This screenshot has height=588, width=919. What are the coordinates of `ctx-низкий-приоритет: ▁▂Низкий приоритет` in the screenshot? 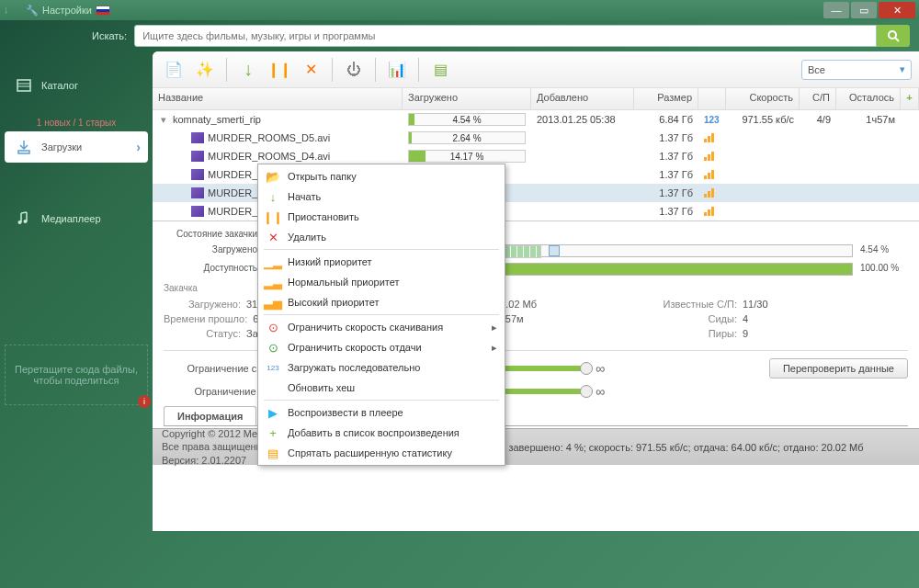 It's located at (381, 262).